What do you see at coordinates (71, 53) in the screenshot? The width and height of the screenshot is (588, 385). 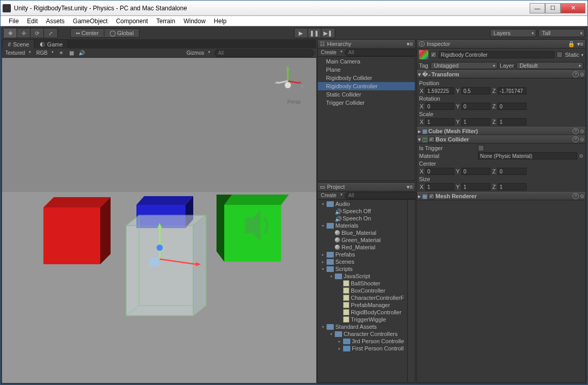 I see `scene-fx-toggle: ▦` at bounding box center [71, 53].